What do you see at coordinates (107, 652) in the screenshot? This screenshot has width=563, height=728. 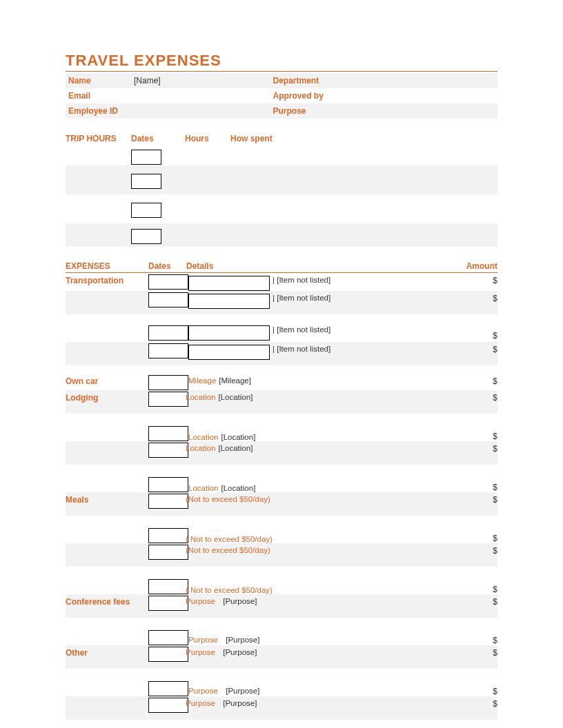 I see `other-label: Other` at bounding box center [107, 652].